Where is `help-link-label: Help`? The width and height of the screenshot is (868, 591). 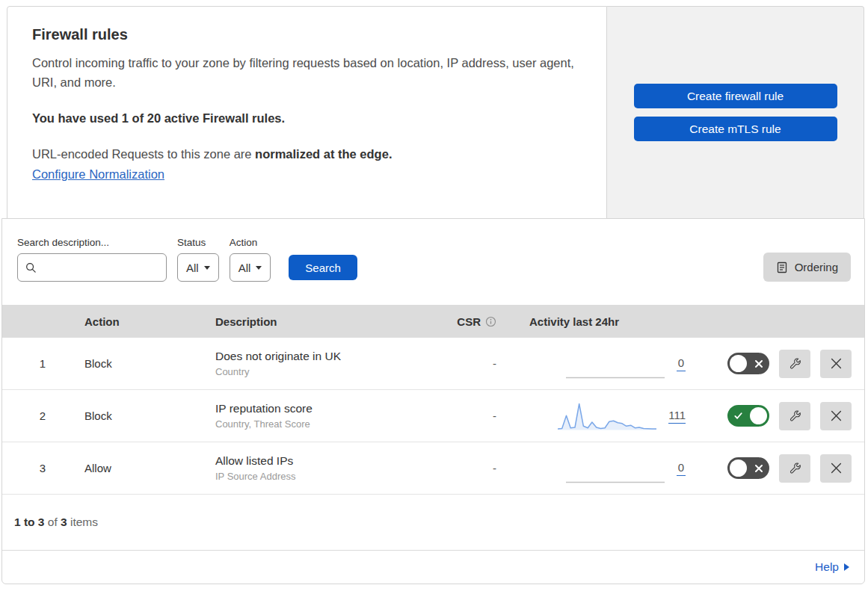 help-link-label: Help is located at coordinates (827, 567).